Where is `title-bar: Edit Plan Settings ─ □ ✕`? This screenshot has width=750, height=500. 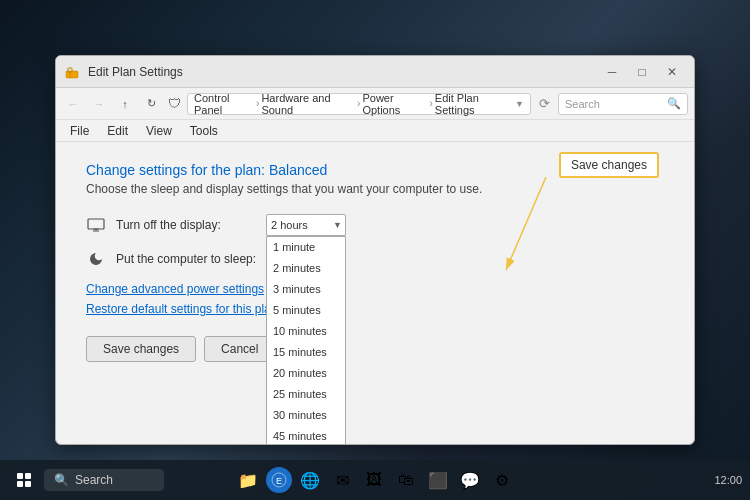
title-bar: Edit Plan Settings ─ □ ✕ is located at coordinates (375, 72).